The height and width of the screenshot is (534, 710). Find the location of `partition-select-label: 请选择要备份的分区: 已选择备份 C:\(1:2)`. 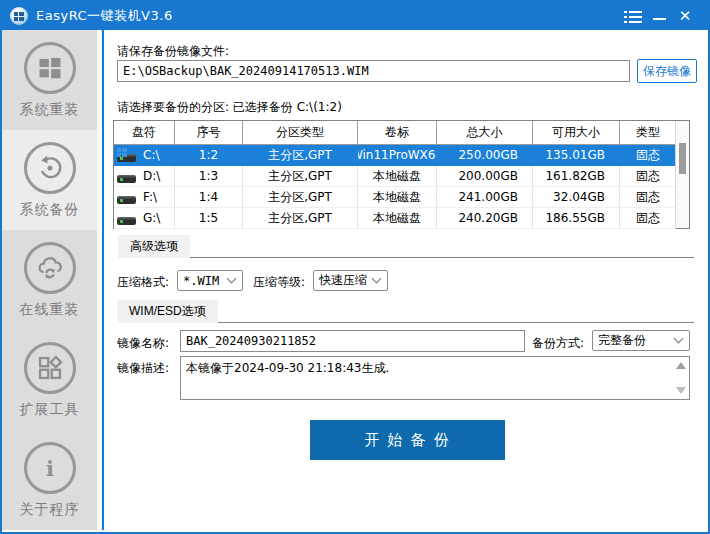

partition-select-label: 请选择要备份的分区: 已选择备份 C:\(1:2) is located at coordinates (230, 108).